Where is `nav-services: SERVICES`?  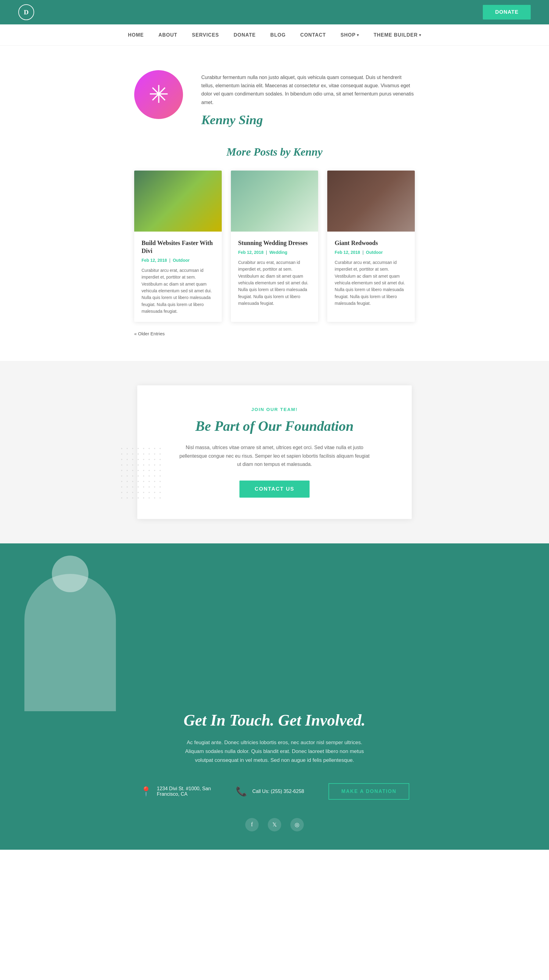
nav-services: SERVICES is located at coordinates (205, 35).